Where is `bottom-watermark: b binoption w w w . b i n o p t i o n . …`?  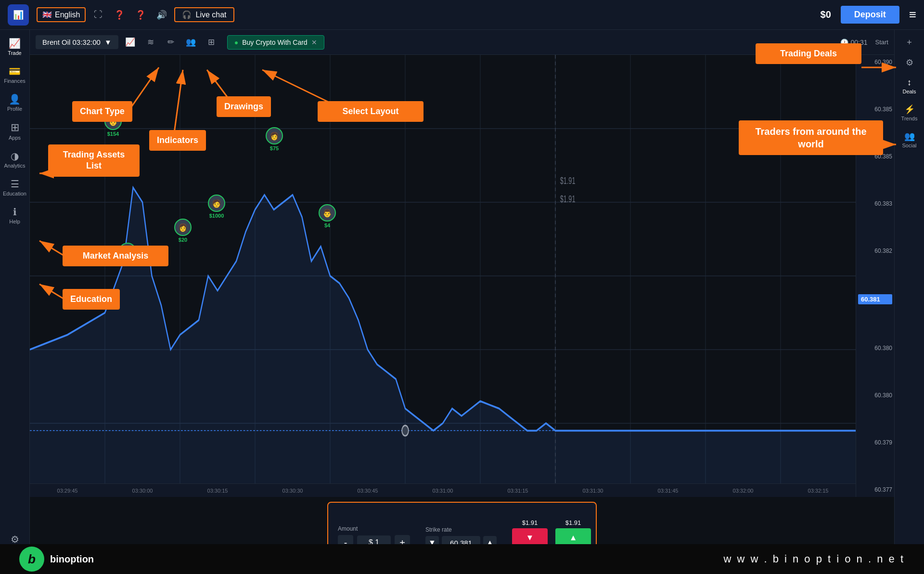 bottom-watermark: b binoption w w w . b i n o p t i o n . … is located at coordinates (462, 559).